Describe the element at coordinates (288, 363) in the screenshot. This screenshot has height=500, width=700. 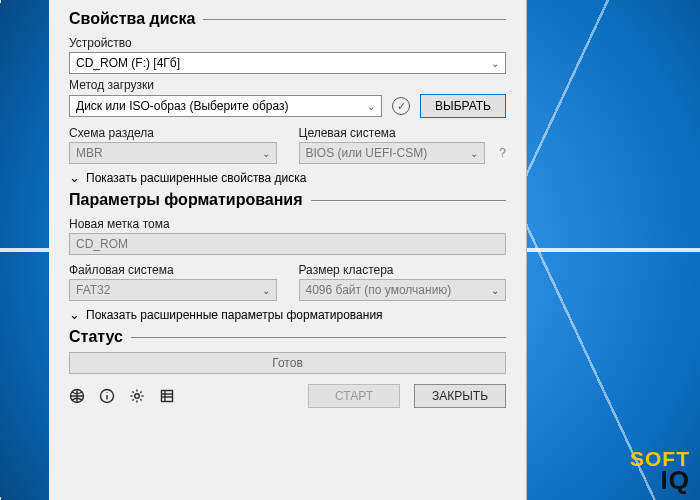
I see `status-text: Готов` at that location.